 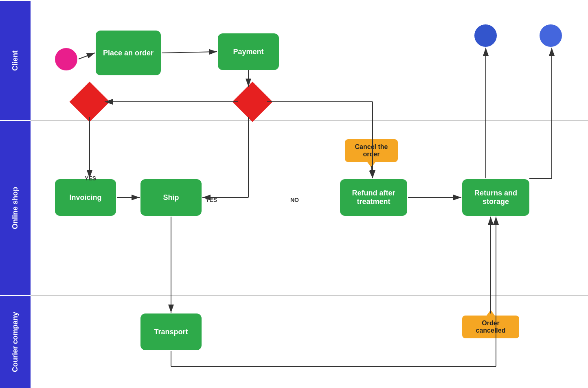 What do you see at coordinates (15, 208) in the screenshot?
I see `lane-online-label: Online shop` at bounding box center [15, 208].